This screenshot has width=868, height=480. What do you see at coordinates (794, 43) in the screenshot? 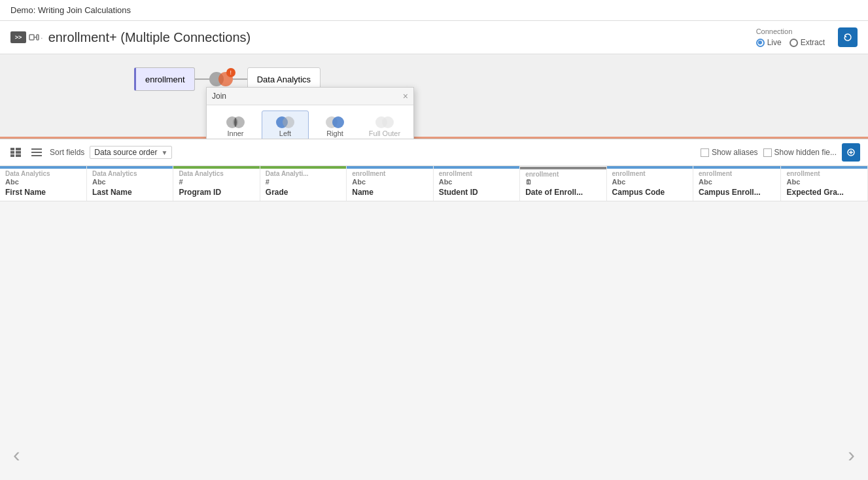
I see `radio-extract-circle` at bounding box center [794, 43].